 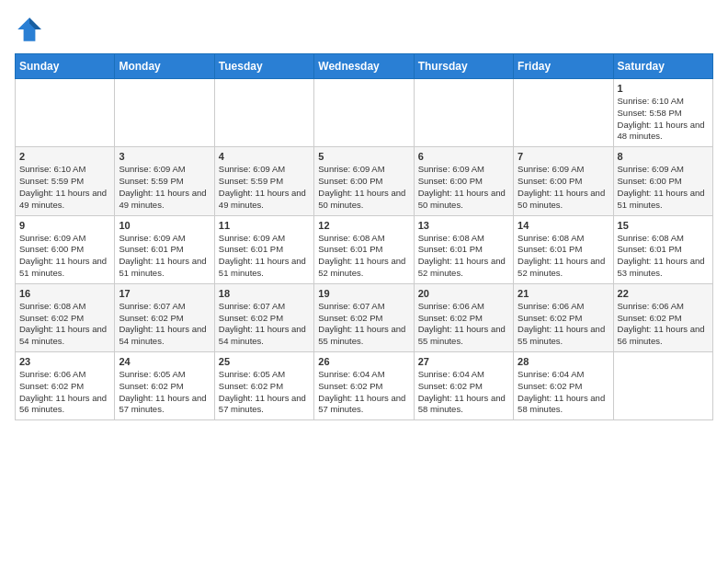 What do you see at coordinates (663, 113) in the screenshot?
I see `calendar-cell: 1 Sunrise: 6:10 AMSunset: 5:58 PMDayligh…` at bounding box center [663, 113].